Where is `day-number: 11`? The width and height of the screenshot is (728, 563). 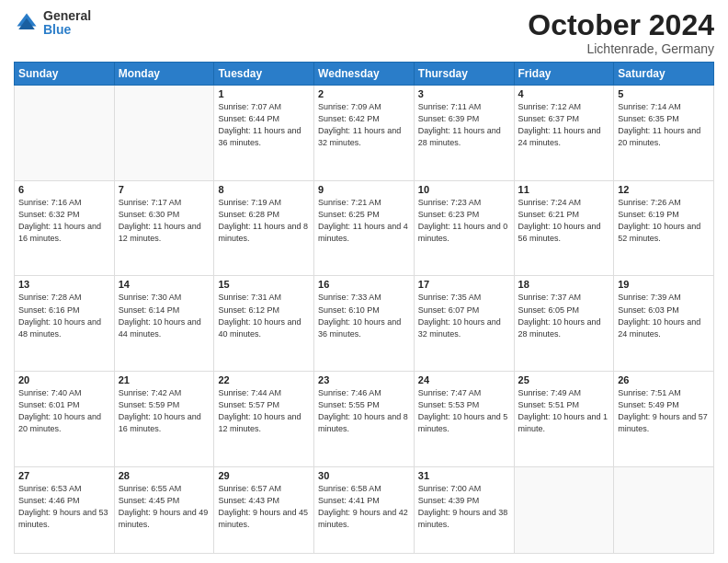
day-number: 11 is located at coordinates (564, 190).